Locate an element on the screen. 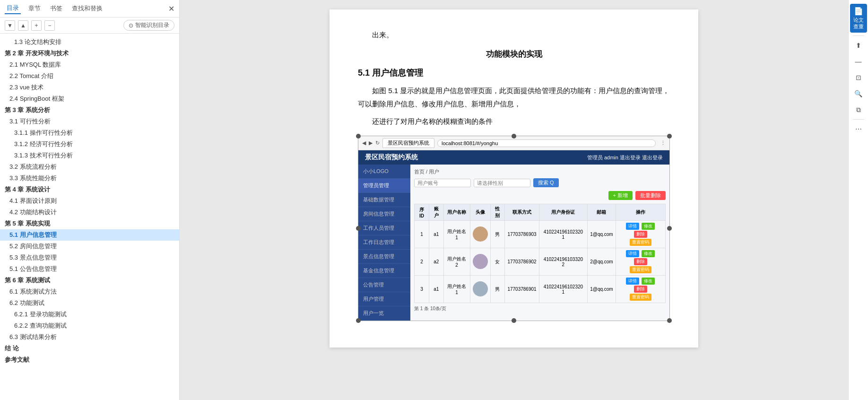 This screenshot has width=868, height=400. browser-menu-btn: ⋮ is located at coordinates (663, 143).